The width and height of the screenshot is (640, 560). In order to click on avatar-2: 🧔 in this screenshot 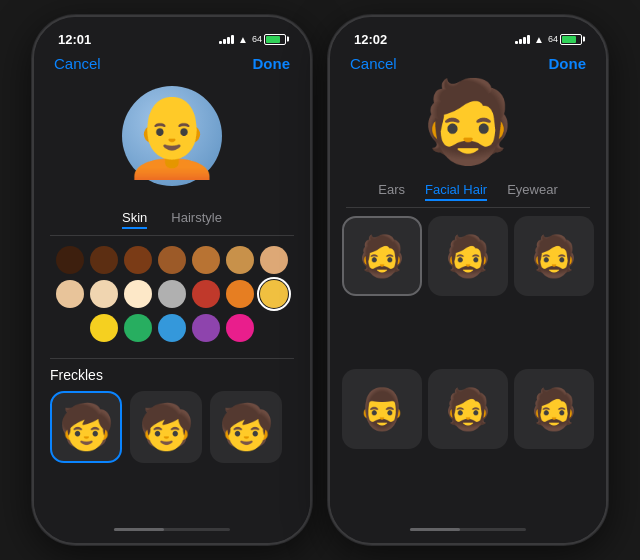, I will do `click(468, 122)`.